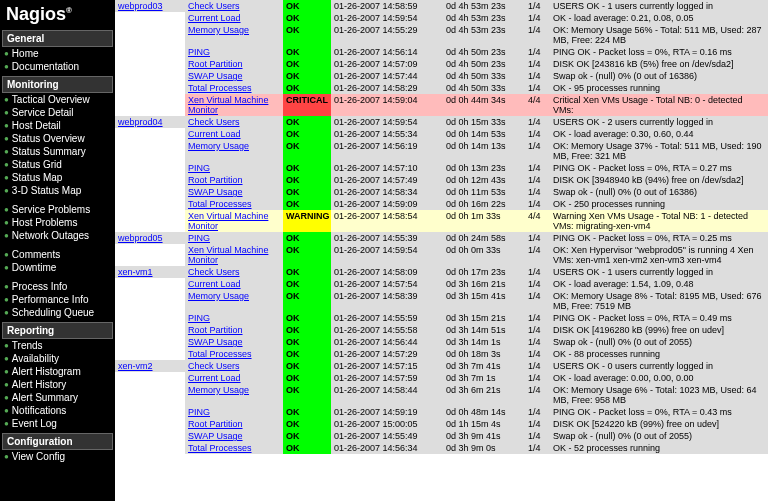 Image resolution: width=768 pixels, height=501 pixels. I want to click on nav-status-overview: ●Status Overview, so click(58, 138).